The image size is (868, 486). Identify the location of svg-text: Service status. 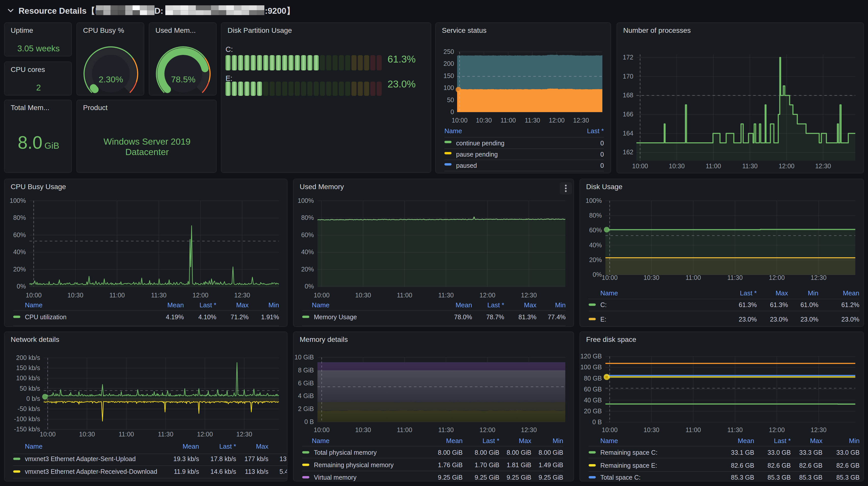
(464, 30).